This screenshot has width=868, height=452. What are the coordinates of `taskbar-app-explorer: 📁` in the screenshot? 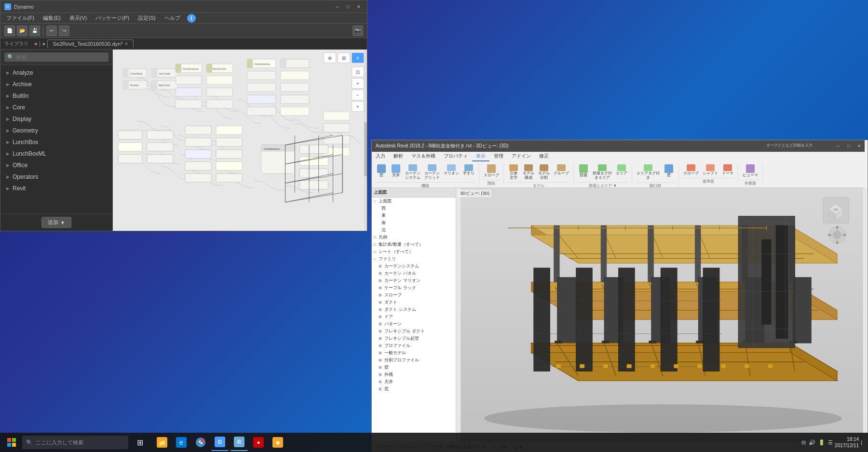 It's located at (162, 442).